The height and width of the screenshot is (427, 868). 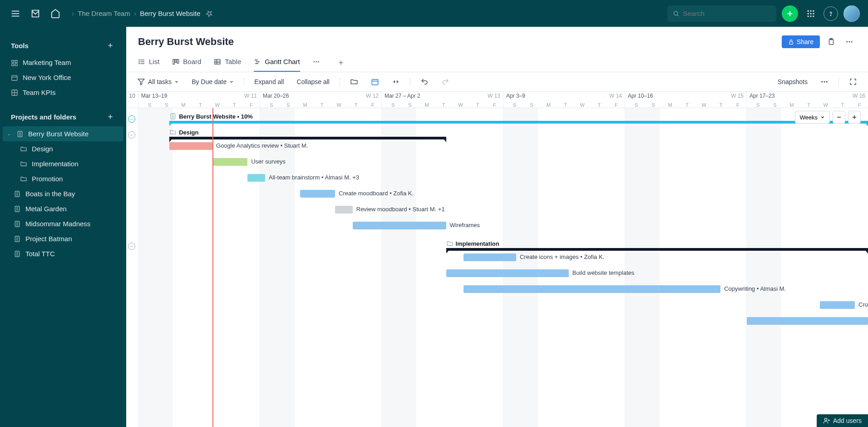 What do you see at coordinates (104, 14) in the screenshot?
I see `breadcrumb-parent: The Dream Team` at bounding box center [104, 14].